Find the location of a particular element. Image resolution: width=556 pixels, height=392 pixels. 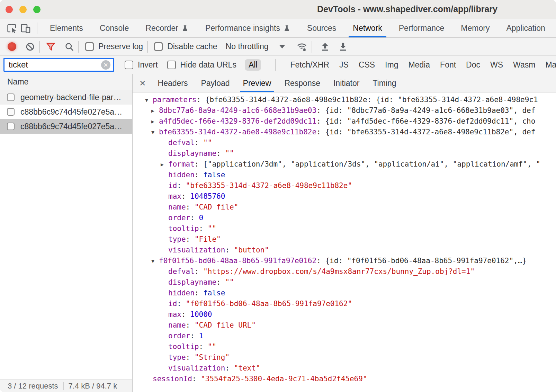

throttling-select: No throttling is located at coordinates (247, 46).